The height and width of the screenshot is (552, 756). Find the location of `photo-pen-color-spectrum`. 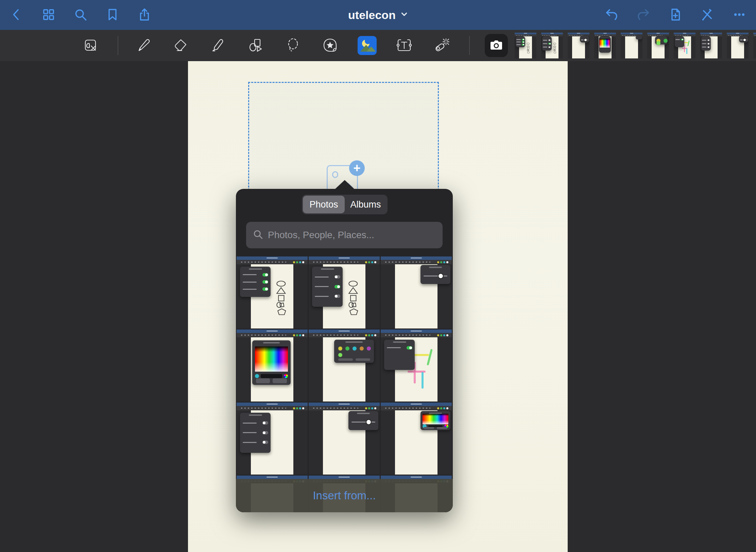

photo-pen-color-spectrum is located at coordinates (416, 439).